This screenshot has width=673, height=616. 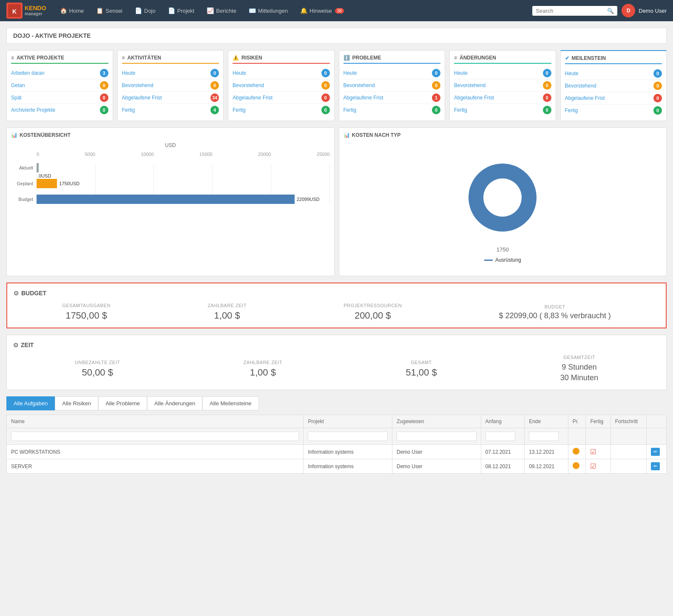 What do you see at coordinates (221, 11) in the screenshot?
I see `nav-berichte: 📈 Berichte` at bounding box center [221, 11].